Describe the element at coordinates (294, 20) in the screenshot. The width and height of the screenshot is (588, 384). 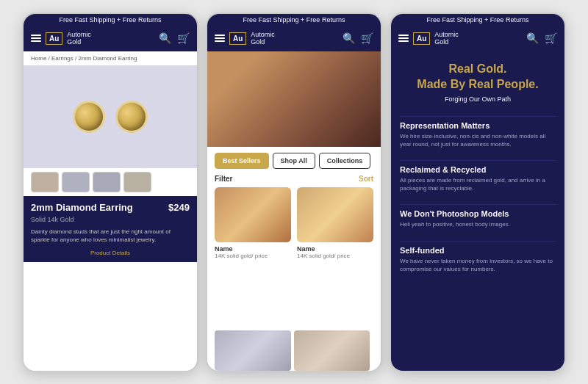
I see `topbar-2: Free Fast Shipping + Free Returns` at that location.